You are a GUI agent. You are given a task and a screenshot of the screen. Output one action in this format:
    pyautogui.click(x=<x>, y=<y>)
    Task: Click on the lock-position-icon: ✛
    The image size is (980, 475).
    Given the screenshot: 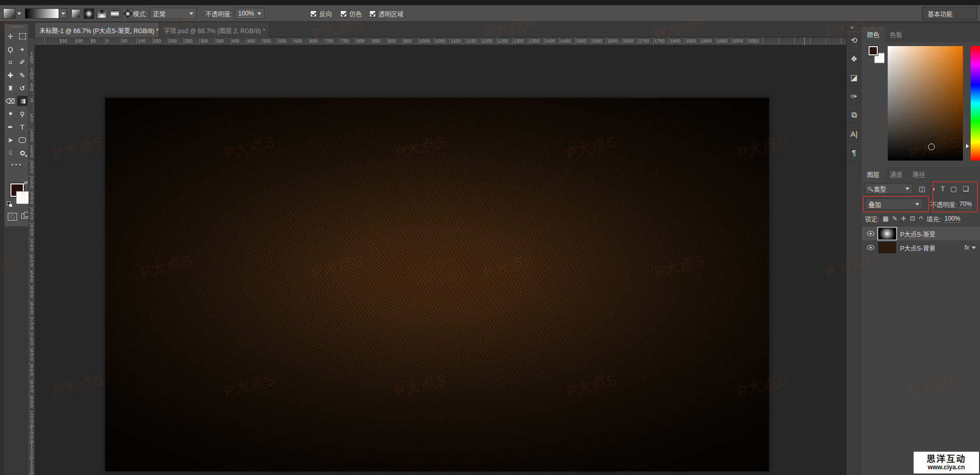 What is the action you would take?
    pyautogui.click(x=904, y=219)
    